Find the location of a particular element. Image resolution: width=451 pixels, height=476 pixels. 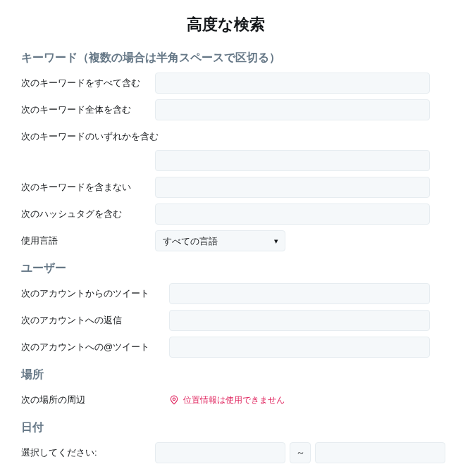

section-heading-users: ユーザー is located at coordinates (226, 269).